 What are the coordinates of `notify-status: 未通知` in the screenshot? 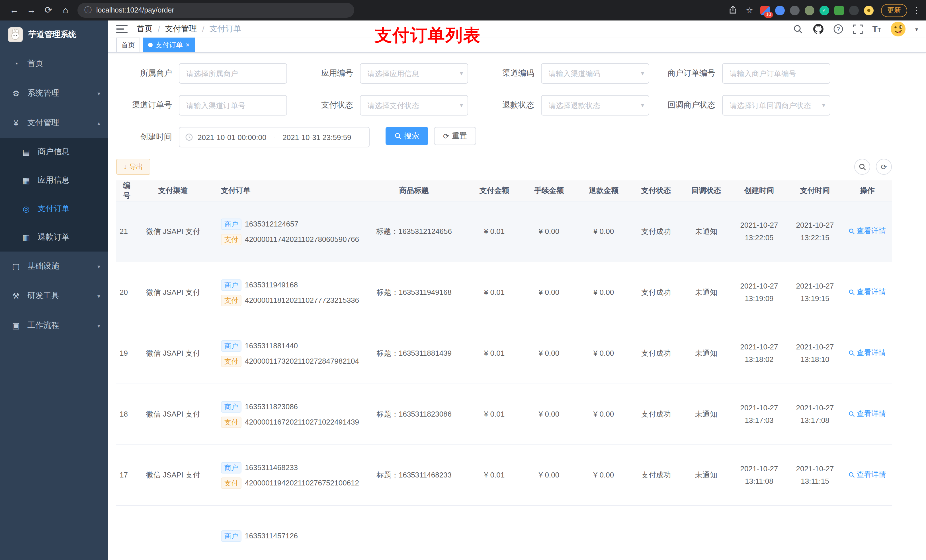 It's located at (706, 475).